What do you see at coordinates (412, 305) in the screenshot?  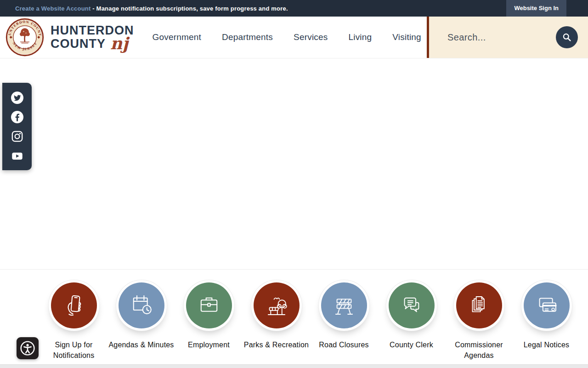 I see `chat-bubbles-icon` at bounding box center [412, 305].